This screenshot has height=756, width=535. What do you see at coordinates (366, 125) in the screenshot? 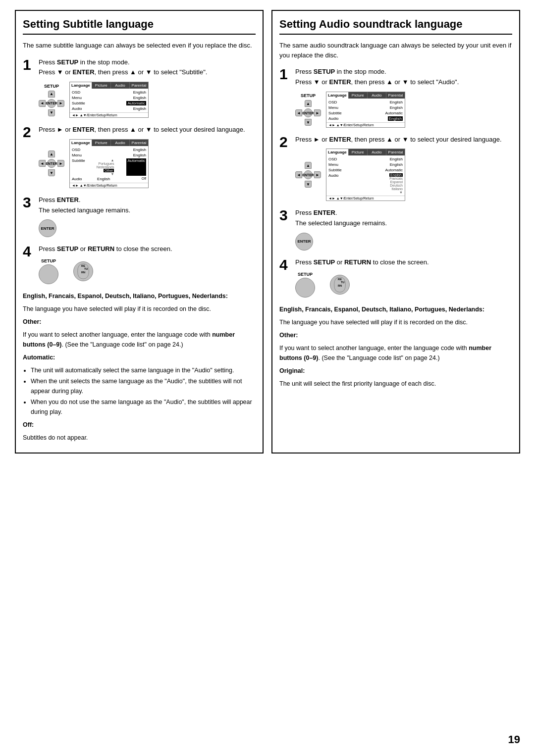
I see `r-menu-nav: ◄► ▲▼/Enter/Setup/Return` at bounding box center [366, 125].